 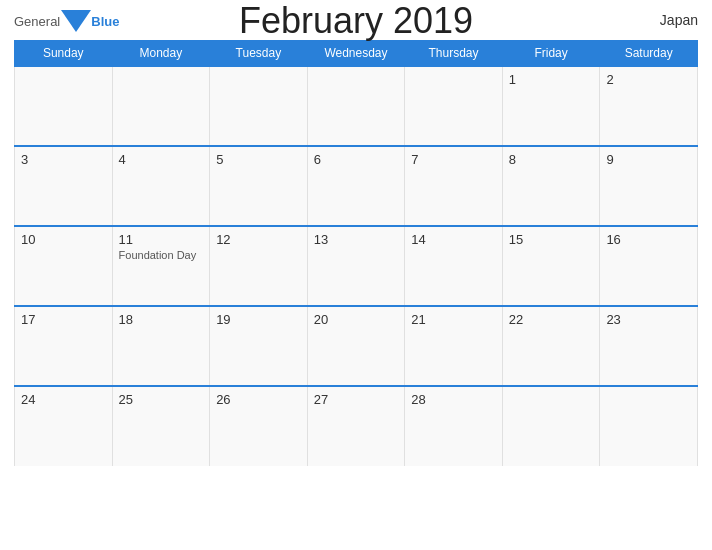 I want to click on day-number: 13, so click(x=356, y=240).